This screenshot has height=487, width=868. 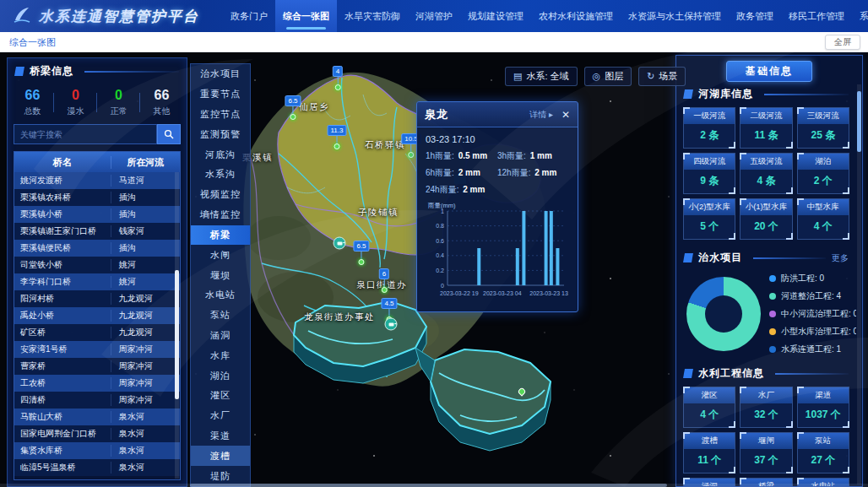 I want to click on table-row: 集贤水库桥泉水河, so click(x=97, y=451).